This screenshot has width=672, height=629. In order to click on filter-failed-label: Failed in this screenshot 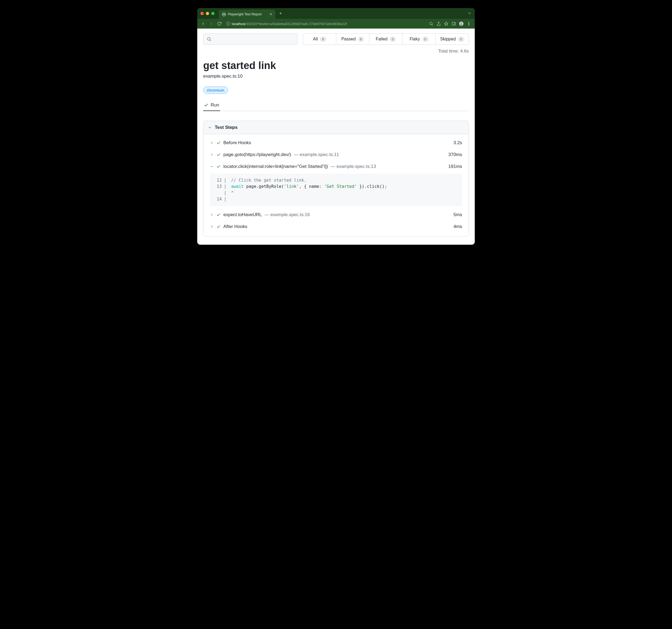, I will do `click(382, 39)`.